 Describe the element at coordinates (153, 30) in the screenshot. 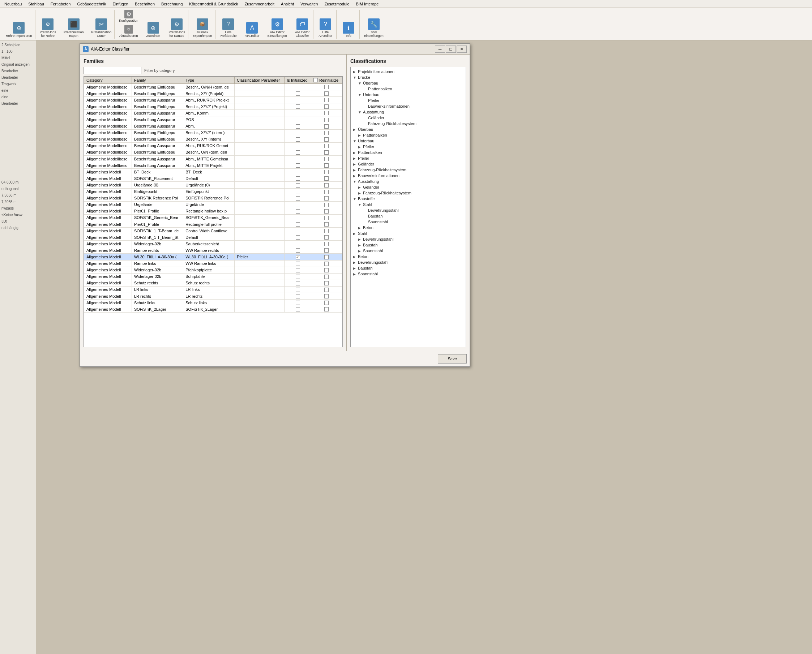

I see `ribbon-btn-zuordnen: ⊕ Zuordnen` at that location.